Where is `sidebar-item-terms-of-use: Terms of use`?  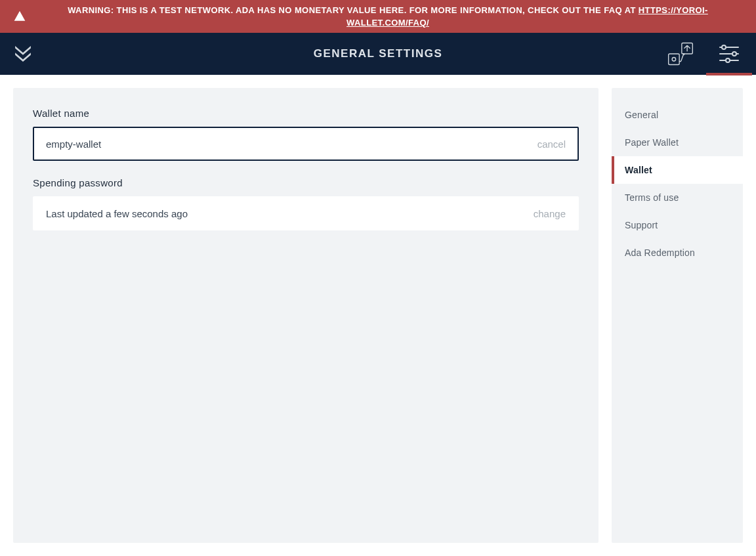 sidebar-item-terms-of-use: Terms of use is located at coordinates (677, 198).